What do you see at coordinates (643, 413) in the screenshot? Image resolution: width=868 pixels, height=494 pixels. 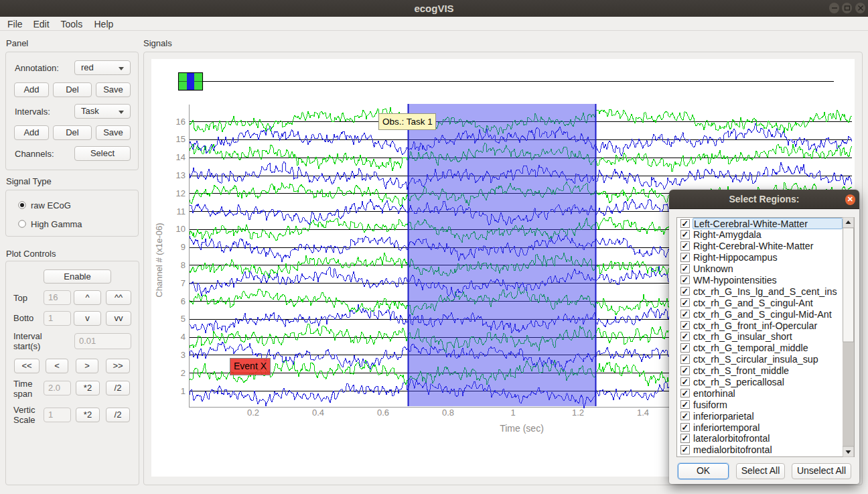 I see `svg-text: 1.4` at bounding box center [643, 413].